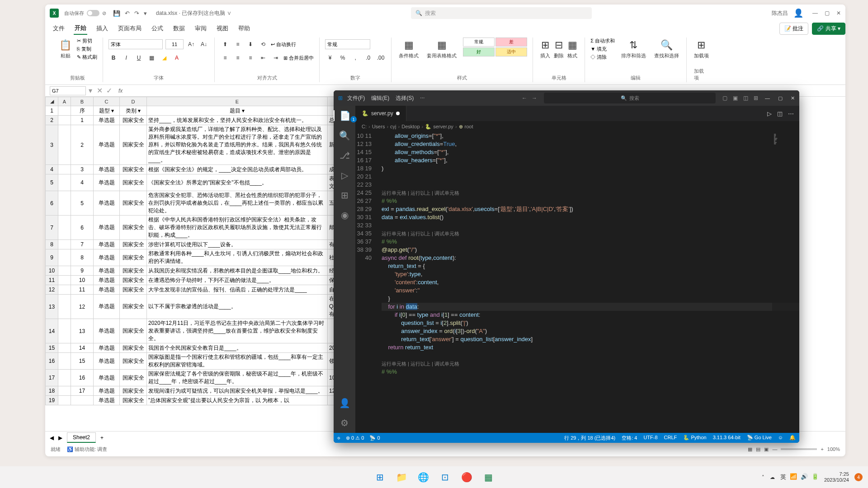  I want to click on row-header: 7, so click(52, 228).